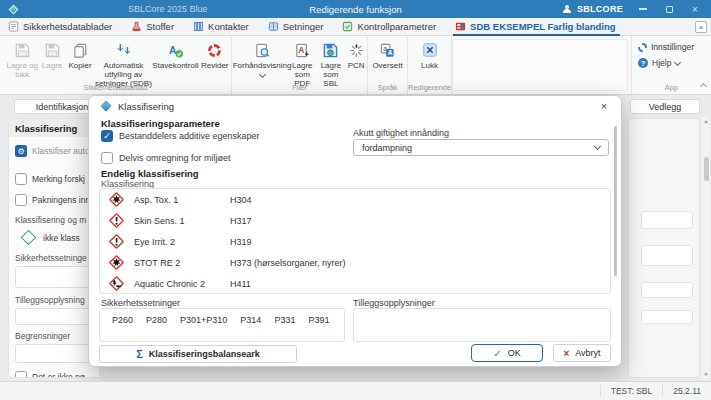 The width and height of the screenshot is (711, 400). I want to click on classification-row: Aquatic Chronic 2 H411, so click(355, 284).